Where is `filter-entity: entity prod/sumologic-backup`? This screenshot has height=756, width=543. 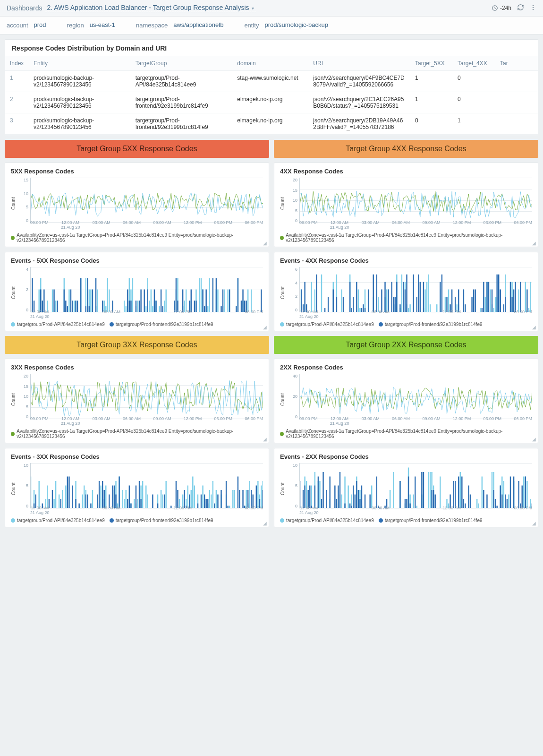
filter-entity: entity prod/sumologic-backup is located at coordinates (287, 26).